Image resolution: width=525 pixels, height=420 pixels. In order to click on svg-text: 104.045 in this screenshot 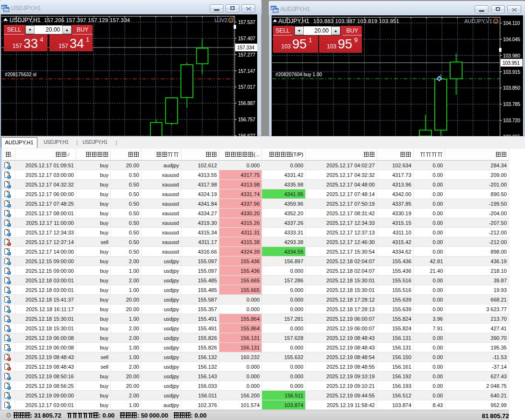, I will do `click(512, 39)`.